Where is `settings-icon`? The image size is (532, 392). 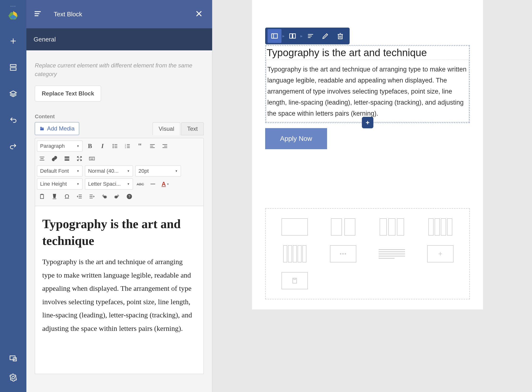
settings-icon is located at coordinates (13, 378).